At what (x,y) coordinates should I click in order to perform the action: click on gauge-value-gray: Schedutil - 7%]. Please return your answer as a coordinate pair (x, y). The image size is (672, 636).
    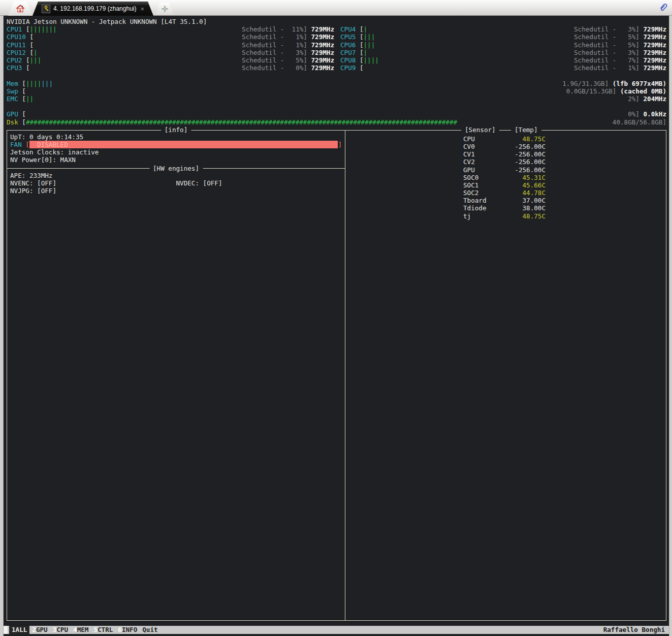
    Looking at the image, I should click on (606, 60).